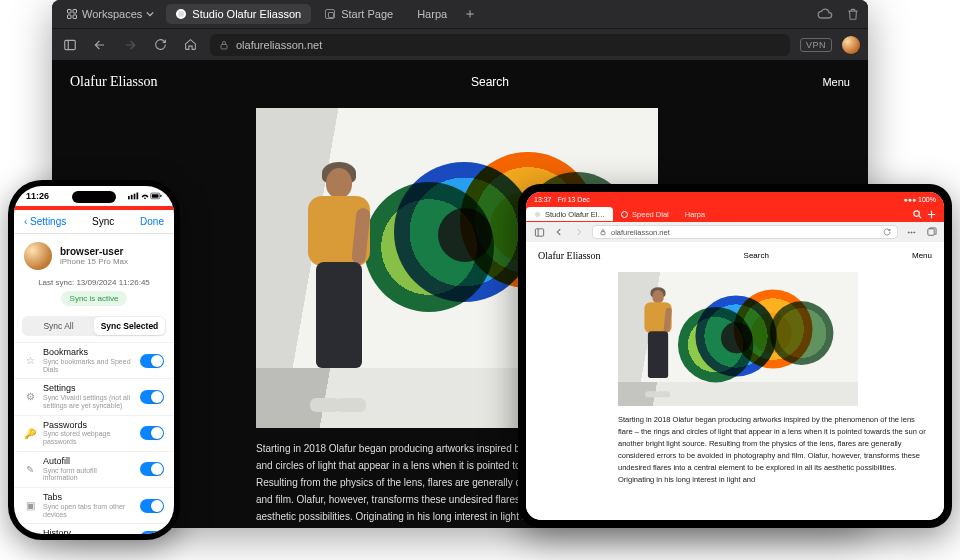 The image size is (960, 560). What do you see at coordinates (543, 200) in the screenshot?
I see `status-time: 13:37` at bounding box center [543, 200].